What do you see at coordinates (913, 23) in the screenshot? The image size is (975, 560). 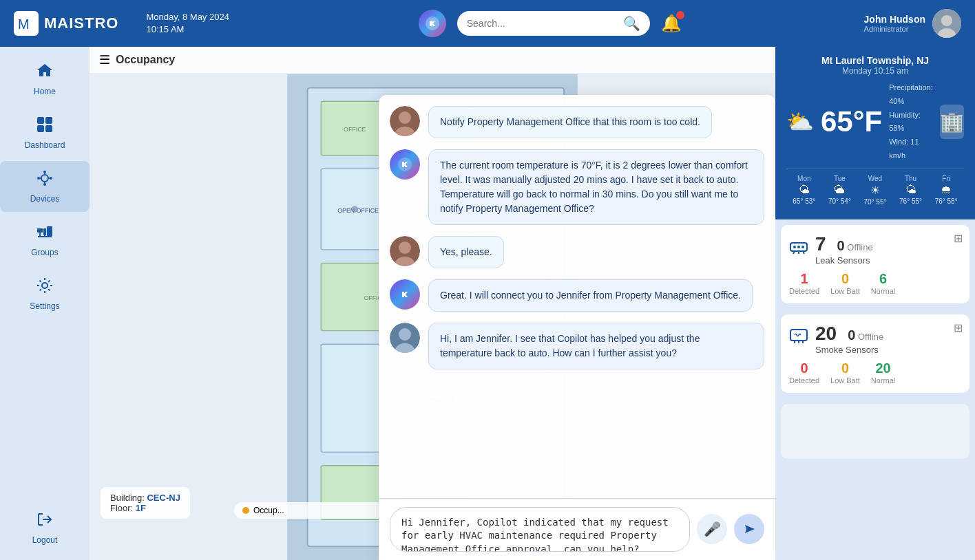 I see `user-area: John Hudson Administrator` at bounding box center [913, 23].